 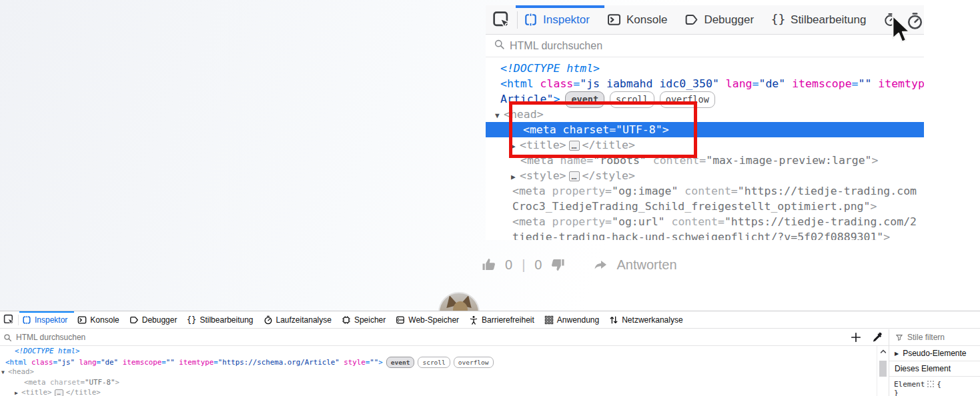 What do you see at coordinates (508, 265) in the screenshot?
I see `like-count: 0` at bounding box center [508, 265].